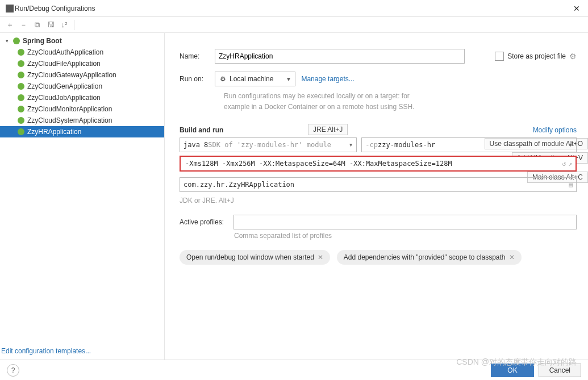 Image resolution: width=588 pixels, height=380 pixels. I want to click on bottom-bar: ? OK Cancel, so click(294, 370).